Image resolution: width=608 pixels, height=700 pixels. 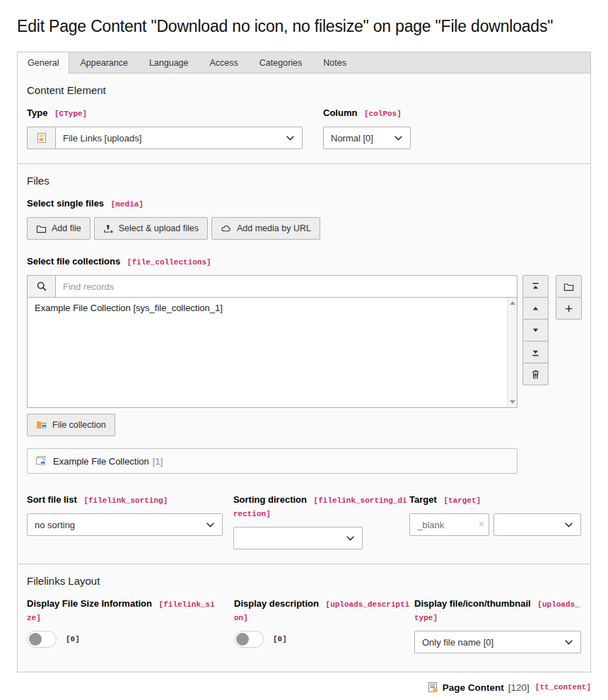 I want to click on section-filelinks-layout: Filelinks Layout Display File Size Infor…, so click(x=304, y=618).